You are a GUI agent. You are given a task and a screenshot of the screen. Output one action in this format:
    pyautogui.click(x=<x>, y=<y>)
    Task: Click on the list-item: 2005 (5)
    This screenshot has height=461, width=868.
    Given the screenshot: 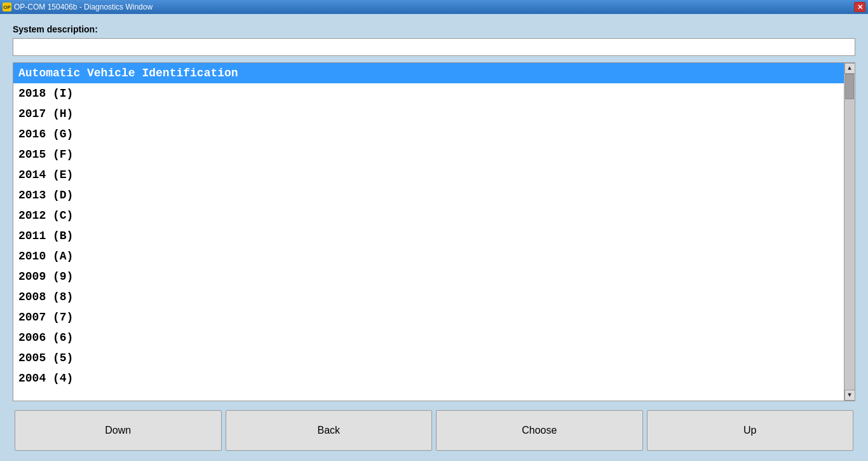 What is the action you would take?
    pyautogui.click(x=428, y=358)
    